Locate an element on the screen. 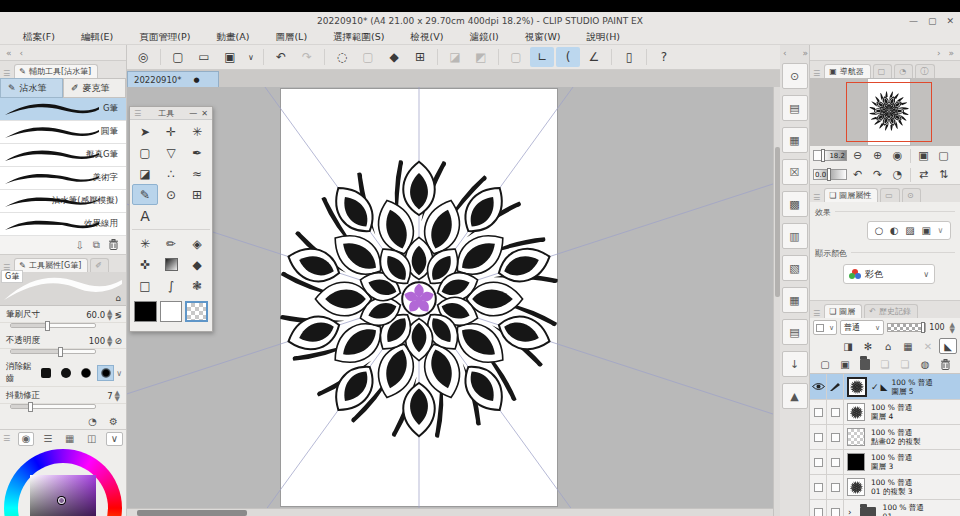 The width and height of the screenshot is (960, 516). brush-item-round-pen: 圓筆 is located at coordinates (63, 132).